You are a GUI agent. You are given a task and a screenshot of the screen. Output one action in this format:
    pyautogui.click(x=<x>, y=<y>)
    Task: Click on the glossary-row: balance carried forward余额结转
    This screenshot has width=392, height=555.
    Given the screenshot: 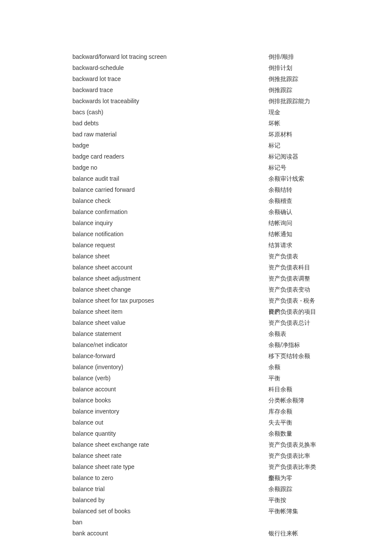 What is the action you would take?
    pyautogui.click(x=196, y=190)
    